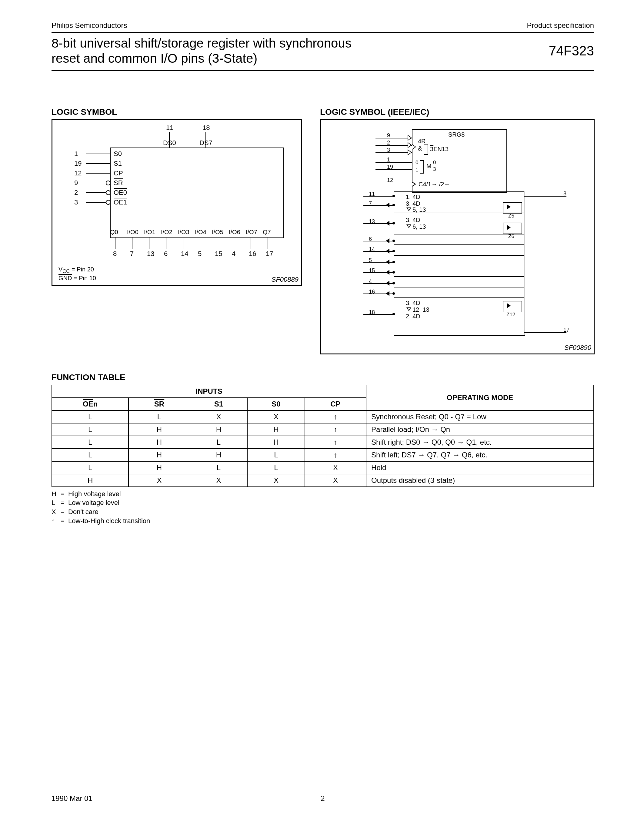 The height and width of the screenshot is (833, 644). Describe the element at coordinates (323, 416) in the screenshot. I see `table-row: LLXX↑Synchronous Reset; Q0 - Q7 = Low` at that location.